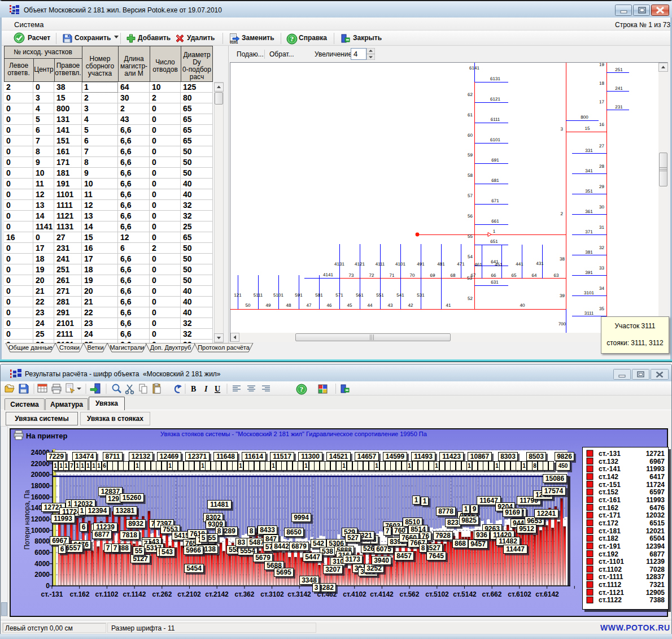 The height and width of the screenshot is (639, 672). What do you see at coordinates (470, 298) in the screenshot?
I see `svg-text: 52` at bounding box center [470, 298].